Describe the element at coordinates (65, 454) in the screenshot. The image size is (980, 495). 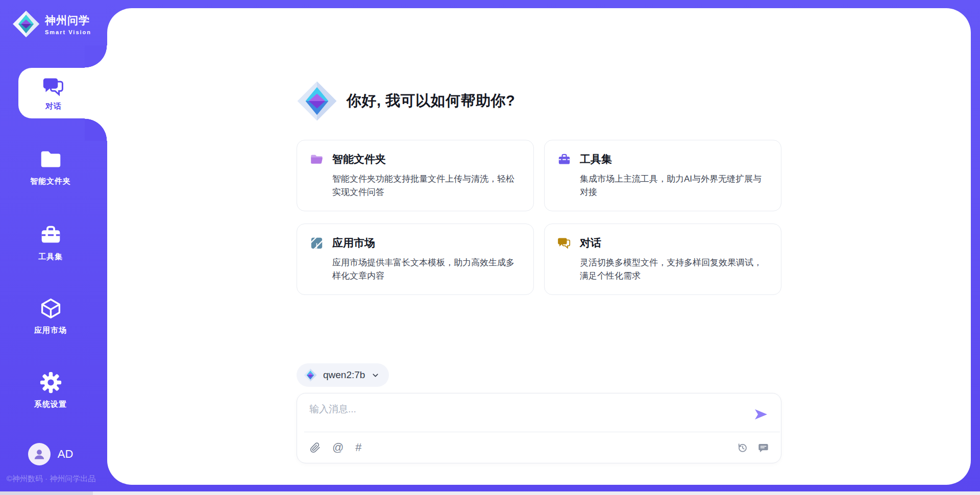
I see `user-name: AD` at that location.